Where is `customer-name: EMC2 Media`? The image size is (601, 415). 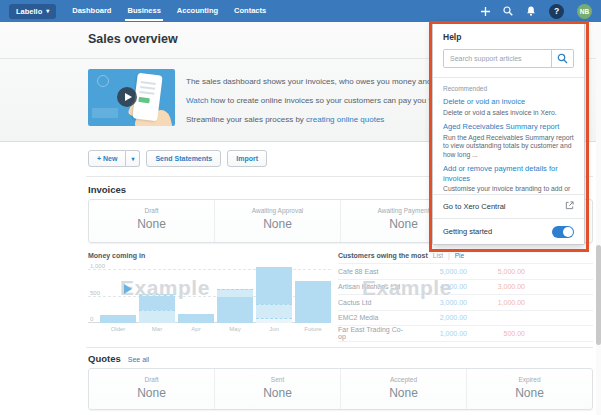
customer-name: EMC2 Media is located at coordinates (374, 318).